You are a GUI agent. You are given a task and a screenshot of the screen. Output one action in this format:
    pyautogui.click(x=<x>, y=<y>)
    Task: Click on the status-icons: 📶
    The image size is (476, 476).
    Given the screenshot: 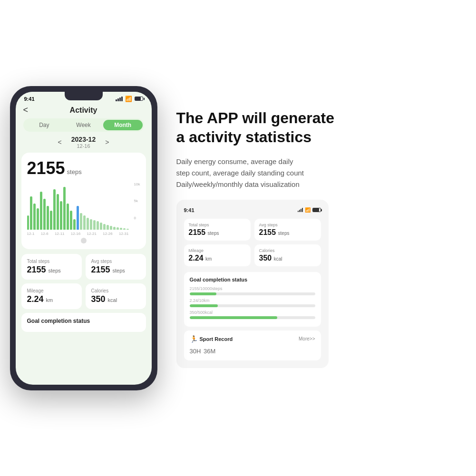 What is the action you would take?
    pyautogui.click(x=129, y=99)
    